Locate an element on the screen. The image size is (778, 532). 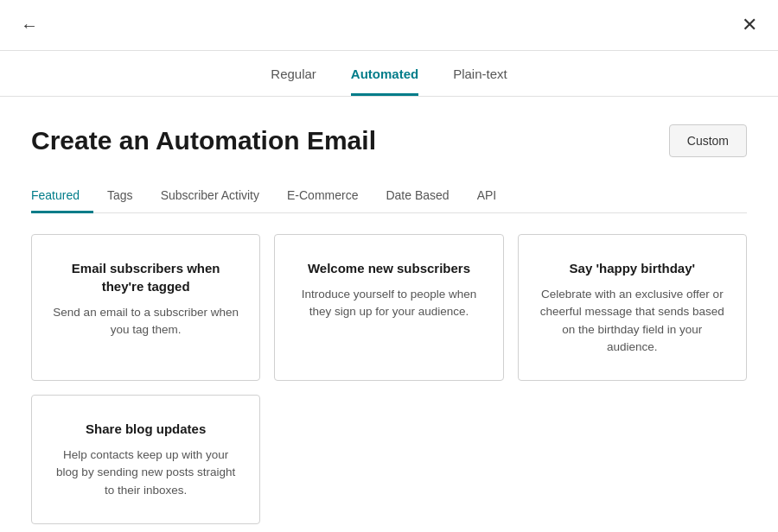
card-blog: Share blog updates Help contacts keep up… is located at coordinates (145, 459).